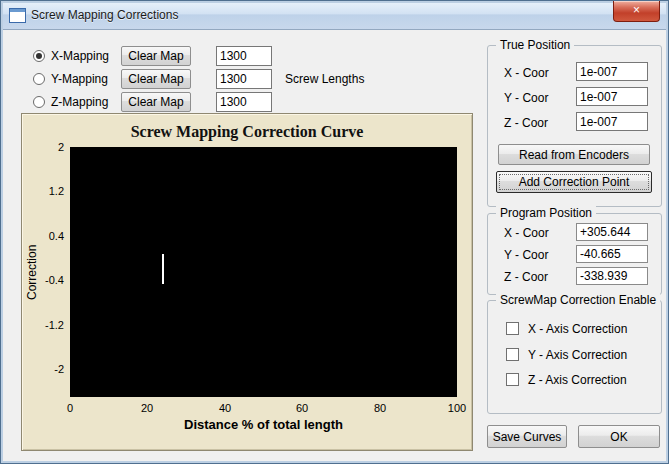  What do you see at coordinates (225, 408) in the screenshot?
I see `x-tick-label: 40` at bounding box center [225, 408].